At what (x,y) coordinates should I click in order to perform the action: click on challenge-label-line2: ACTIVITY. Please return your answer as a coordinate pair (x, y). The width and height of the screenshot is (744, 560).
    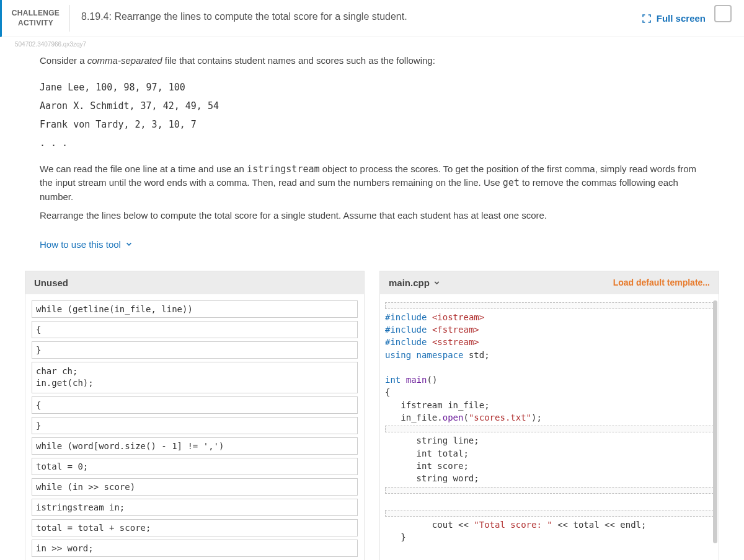
    Looking at the image, I should click on (36, 23).